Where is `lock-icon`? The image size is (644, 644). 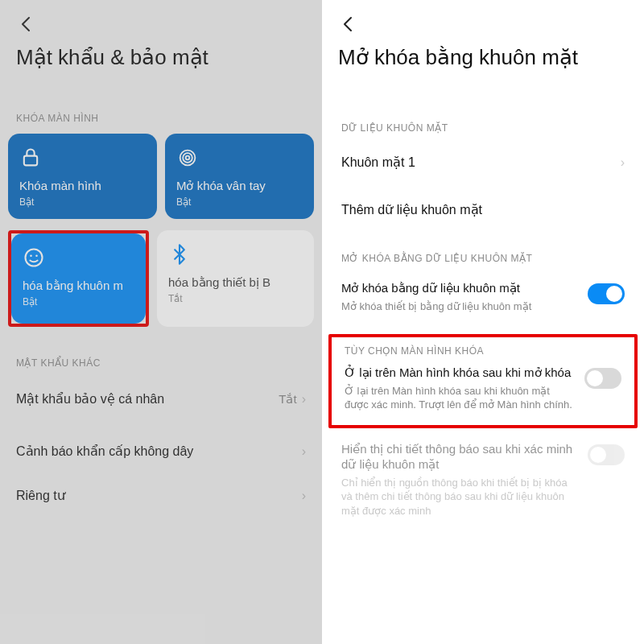 lock-icon is located at coordinates (31, 158).